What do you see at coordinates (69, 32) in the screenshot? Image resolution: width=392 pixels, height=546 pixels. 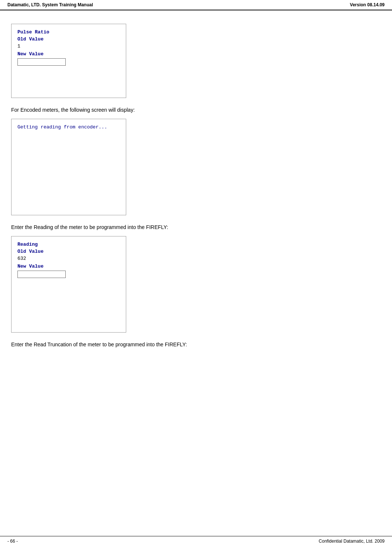 I see `pulse-ratio-label: Pulse Ratio` at bounding box center [69, 32].